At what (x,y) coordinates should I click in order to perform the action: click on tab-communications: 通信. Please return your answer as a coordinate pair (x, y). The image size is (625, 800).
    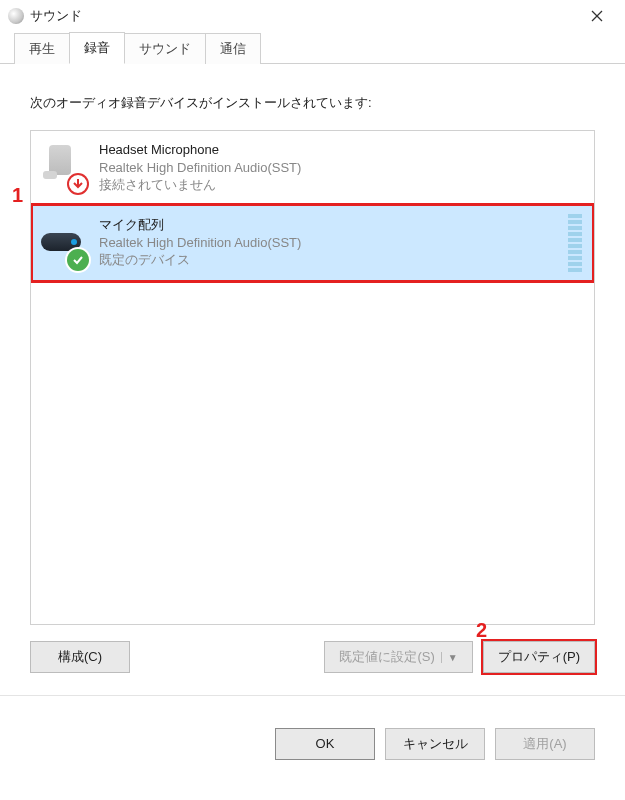
    Looking at the image, I should click on (233, 48).